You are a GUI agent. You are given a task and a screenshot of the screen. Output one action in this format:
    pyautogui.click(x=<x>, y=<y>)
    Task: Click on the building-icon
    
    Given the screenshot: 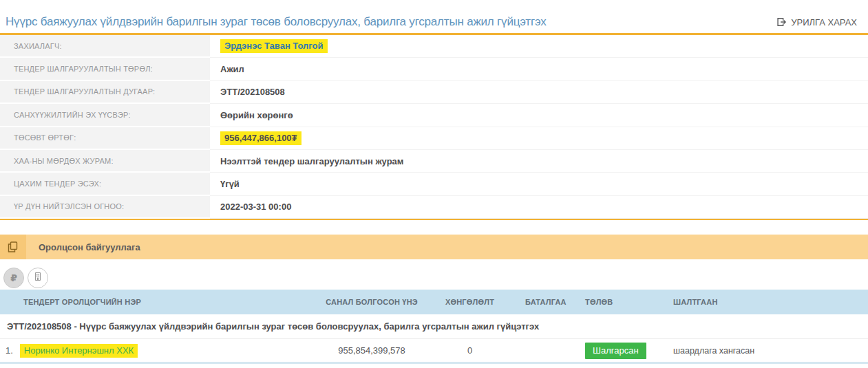 What is the action you would take?
    pyautogui.click(x=38, y=278)
    